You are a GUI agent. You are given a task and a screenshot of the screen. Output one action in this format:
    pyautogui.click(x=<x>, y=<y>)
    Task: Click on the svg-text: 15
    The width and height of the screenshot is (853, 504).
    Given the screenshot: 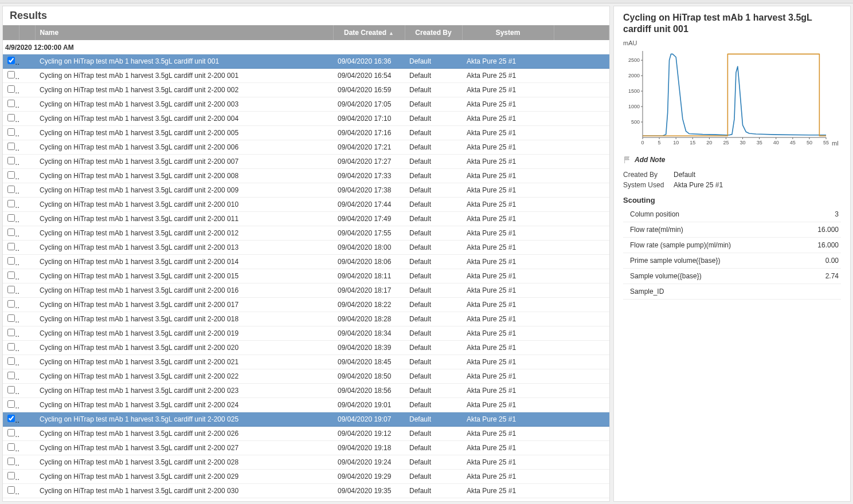 What is the action you would take?
    pyautogui.click(x=692, y=143)
    